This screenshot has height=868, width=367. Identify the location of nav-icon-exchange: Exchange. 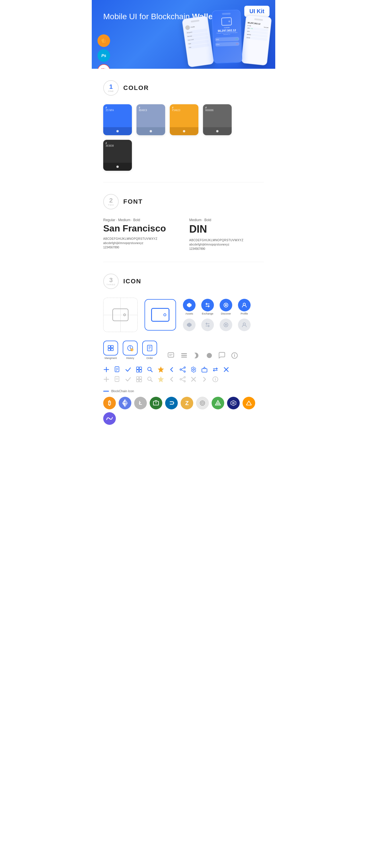
(208, 307).